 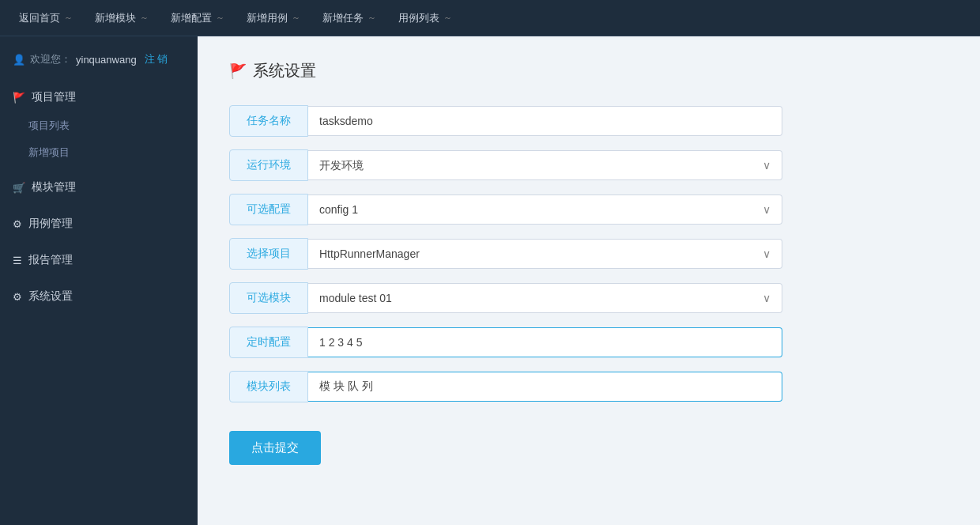 What do you see at coordinates (191, 18) in the screenshot?
I see `nav-label: 新增配置` at bounding box center [191, 18].